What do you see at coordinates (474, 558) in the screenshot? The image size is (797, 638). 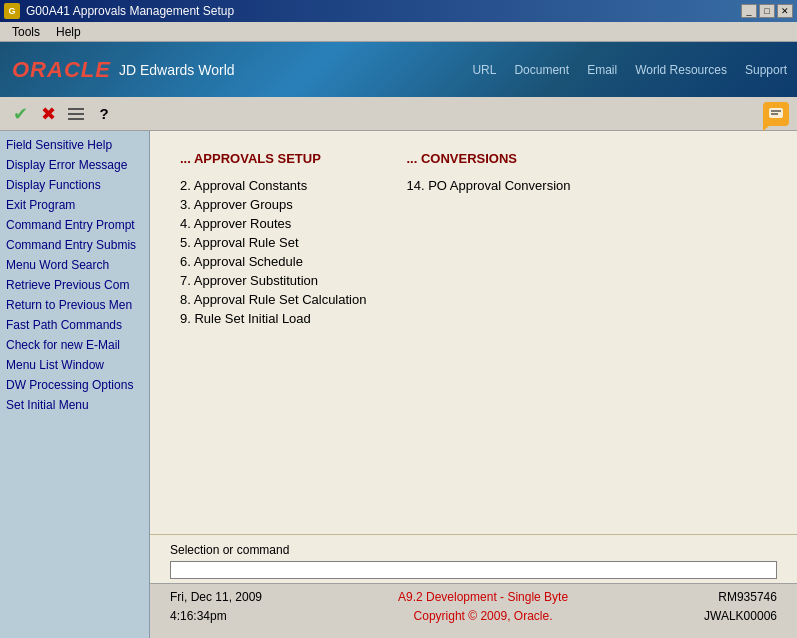 I see `selection-area: Selection or command` at bounding box center [474, 558].